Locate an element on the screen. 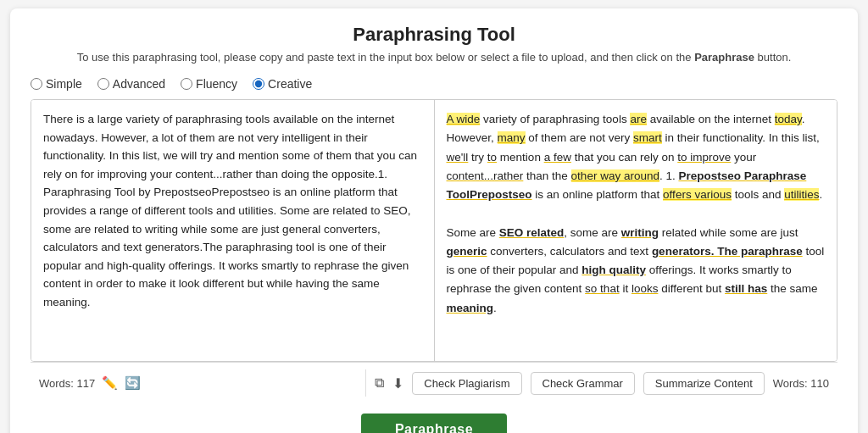 This screenshot has height=433, width=868. output-word-afew: a few is located at coordinates (558, 158).